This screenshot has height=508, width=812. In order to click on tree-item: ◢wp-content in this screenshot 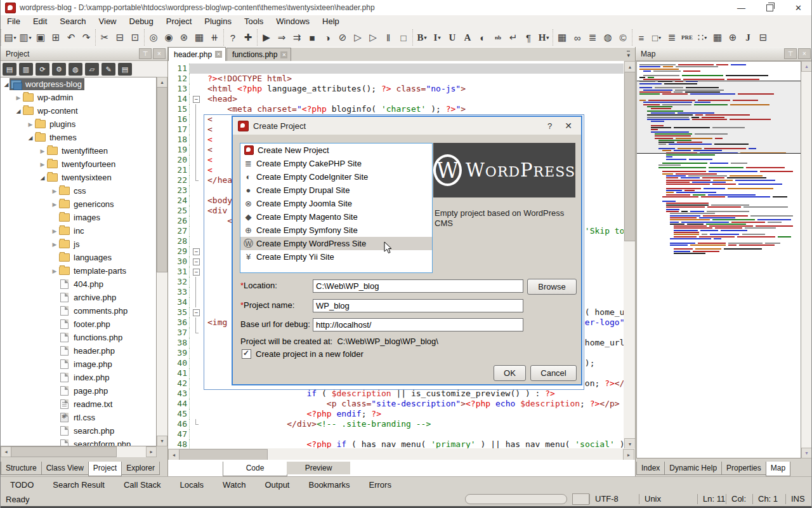, I will do `click(79, 110)`.